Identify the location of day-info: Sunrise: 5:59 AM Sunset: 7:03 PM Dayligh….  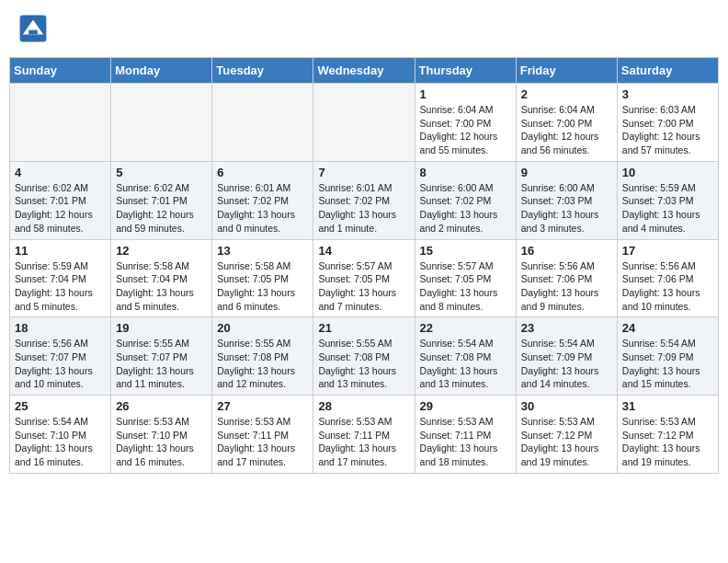
(667, 208).